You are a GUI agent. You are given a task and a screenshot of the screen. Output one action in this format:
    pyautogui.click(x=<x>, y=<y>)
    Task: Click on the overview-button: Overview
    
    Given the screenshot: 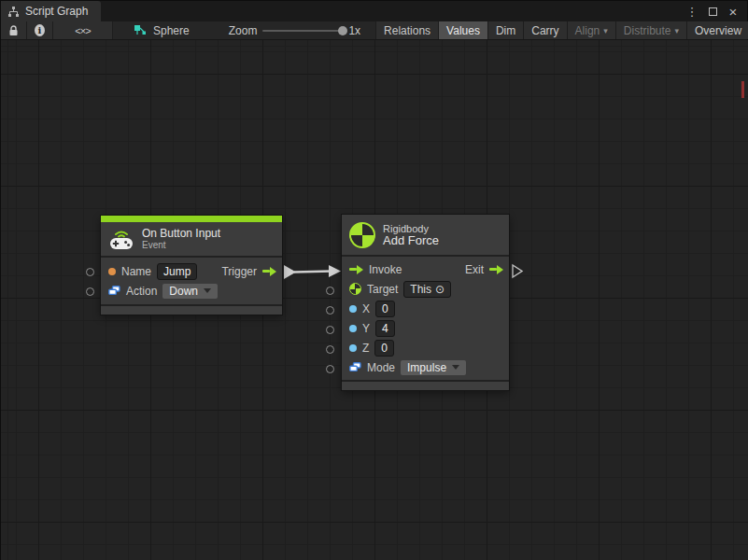 What is the action you would take?
    pyautogui.click(x=717, y=30)
    